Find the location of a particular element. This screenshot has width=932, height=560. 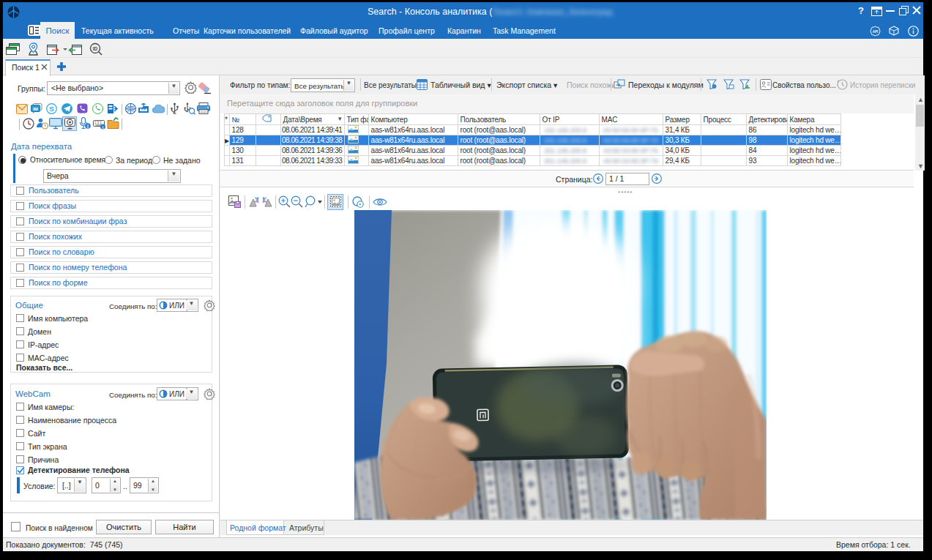

svg-text: i is located at coordinates (88, 126).